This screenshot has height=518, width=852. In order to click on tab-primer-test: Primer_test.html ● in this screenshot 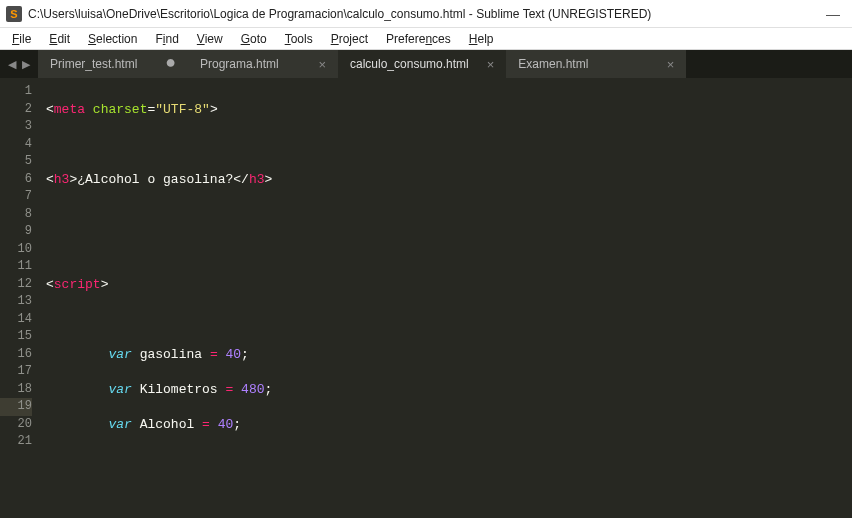, I will do `click(113, 64)`.